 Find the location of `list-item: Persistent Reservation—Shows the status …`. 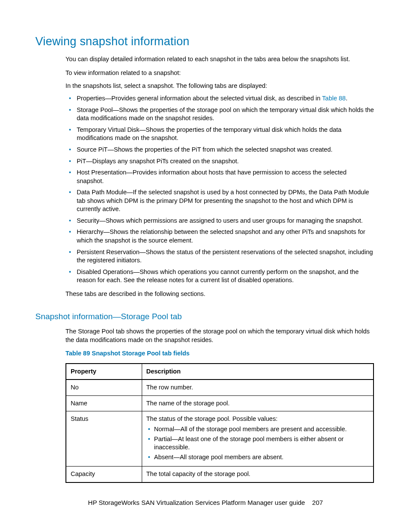

list-item: Persistent Reservation—Shows the status … is located at coordinates (220, 257).